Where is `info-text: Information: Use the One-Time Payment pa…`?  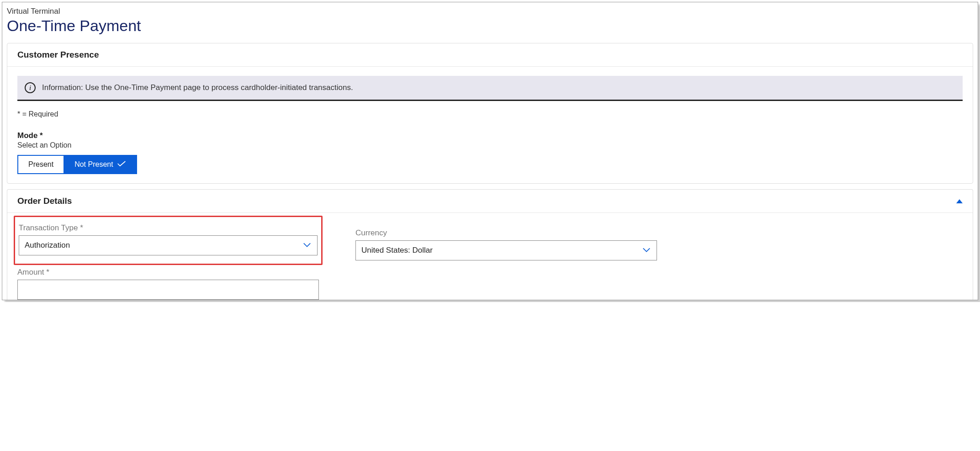
info-text: Information: Use the One-Time Payment pa… is located at coordinates (197, 88).